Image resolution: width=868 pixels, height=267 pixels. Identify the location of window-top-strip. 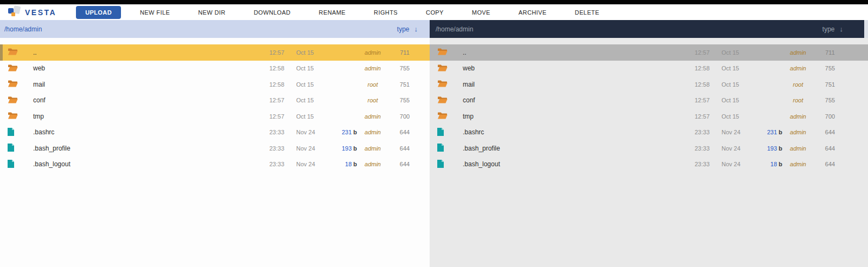
(434, 2).